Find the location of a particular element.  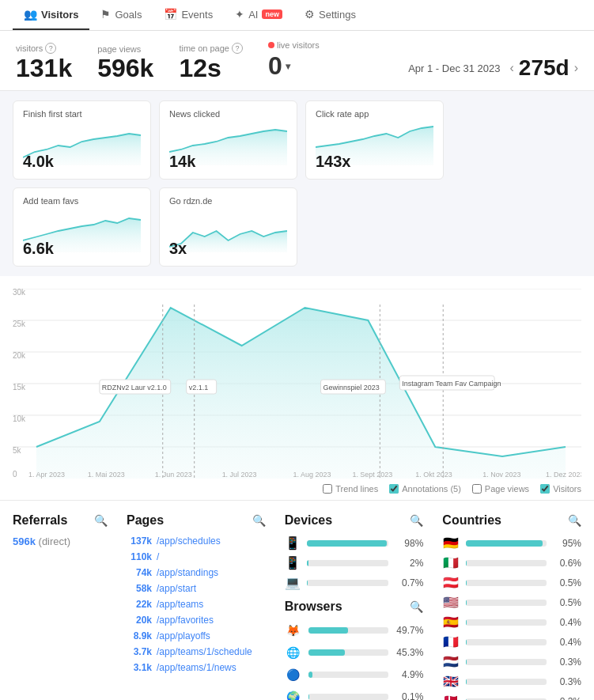

country-row: 🇦🇹 0.5% is located at coordinates (512, 582).